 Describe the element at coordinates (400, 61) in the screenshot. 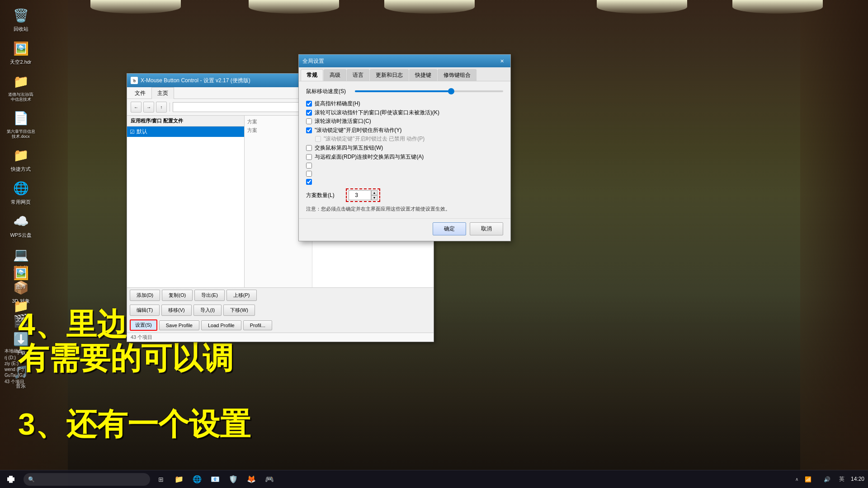

I see `dialog-title: 全局设置` at that location.